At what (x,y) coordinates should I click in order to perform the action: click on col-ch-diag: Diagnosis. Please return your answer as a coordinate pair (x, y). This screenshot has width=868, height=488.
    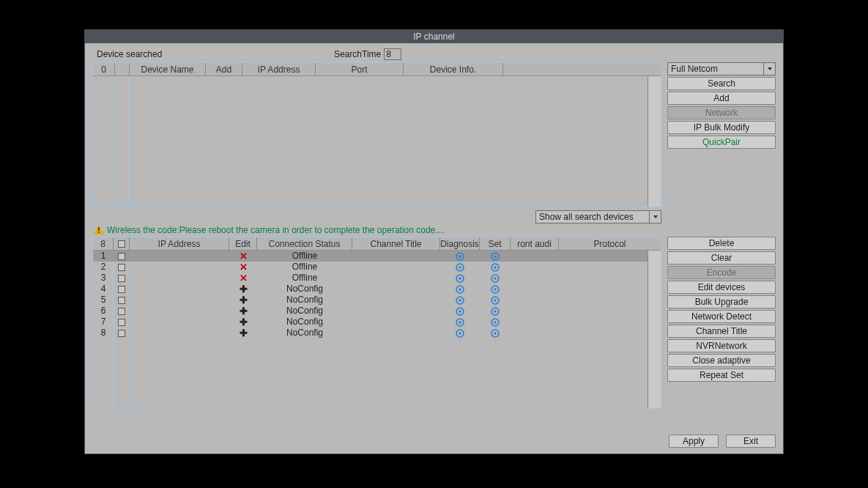
    Looking at the image, I should click on (460, 244).